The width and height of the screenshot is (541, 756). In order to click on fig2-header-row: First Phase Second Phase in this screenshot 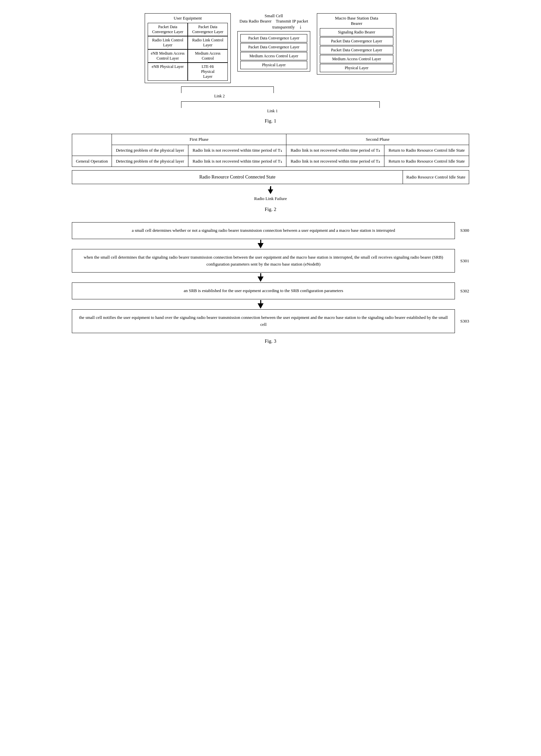, I will do `click(270, 140)`.